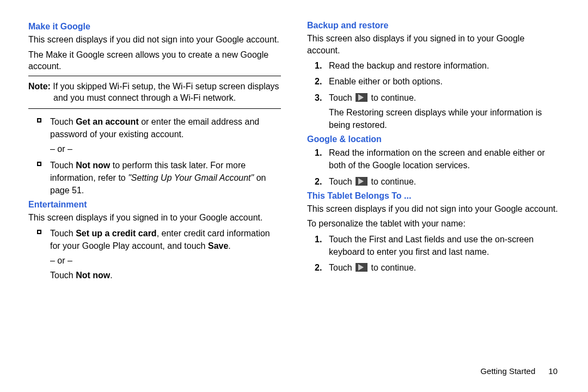 This screenshot has width=588, height=392. Describe the element at coordinates (166, 178) in the screenshot. I see `list-item: Touch Not now to perform this task later…` at that location.